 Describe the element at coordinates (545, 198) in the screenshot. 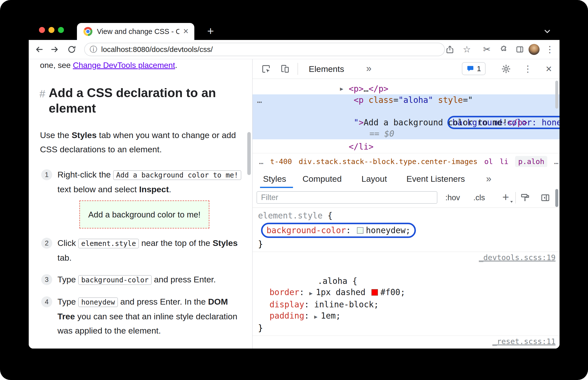

I see `toggle-sidebar-icon` at that location.